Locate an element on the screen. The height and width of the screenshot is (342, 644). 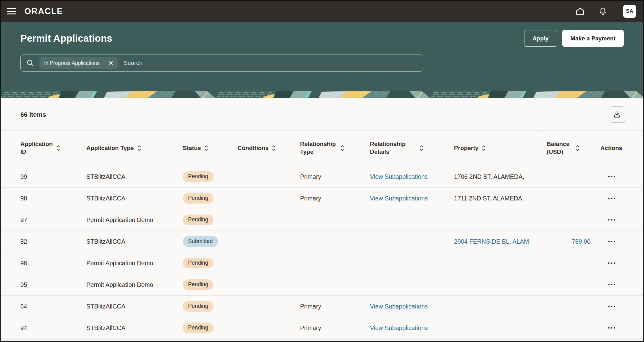
column-header: Relationship Type is located at coordinates (335, 148).